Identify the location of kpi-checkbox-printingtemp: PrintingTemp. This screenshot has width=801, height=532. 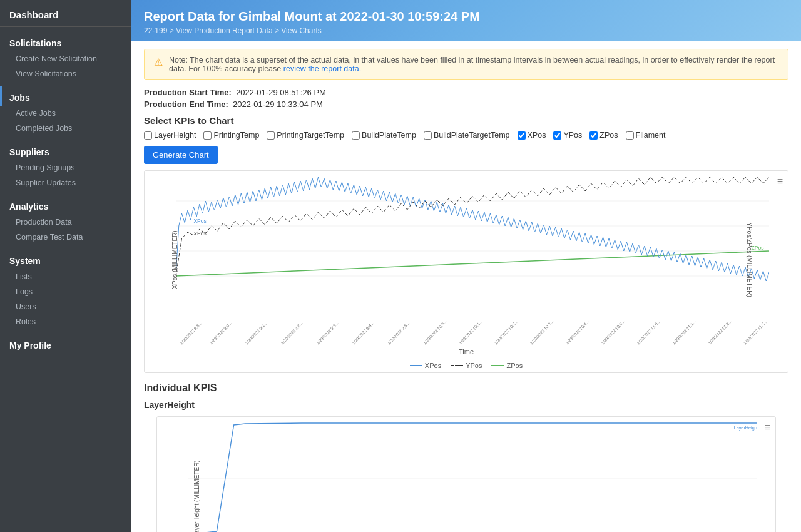
(232, 135).